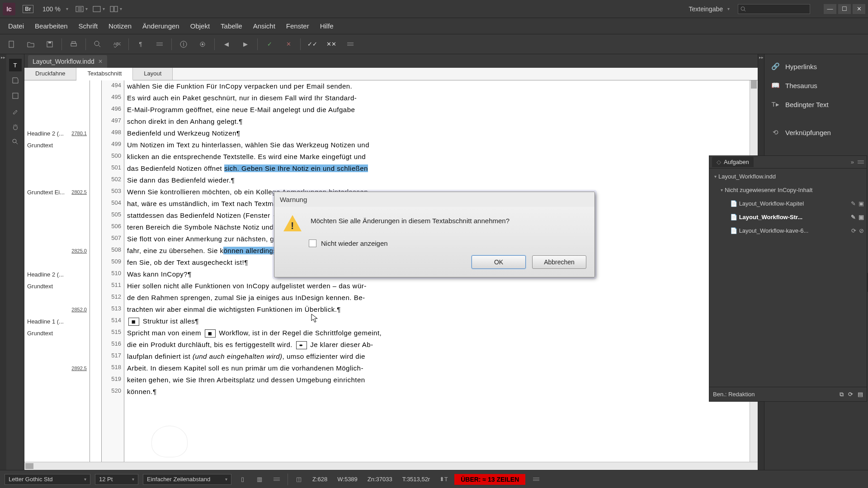  What do you see at coordinates (854, 230) in the screenshot?
I see `refresh-icon: ⟳` at bounding box center [854, 230].